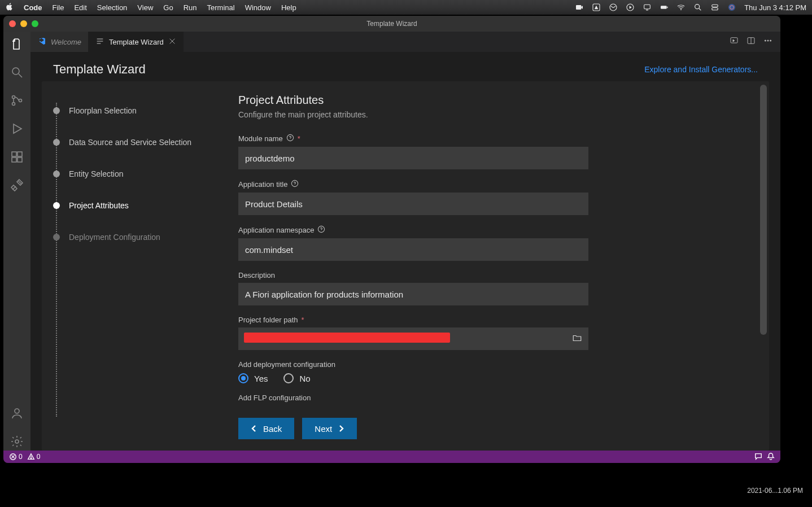  I want to click on errors-icon: 0, so click(16, 457).